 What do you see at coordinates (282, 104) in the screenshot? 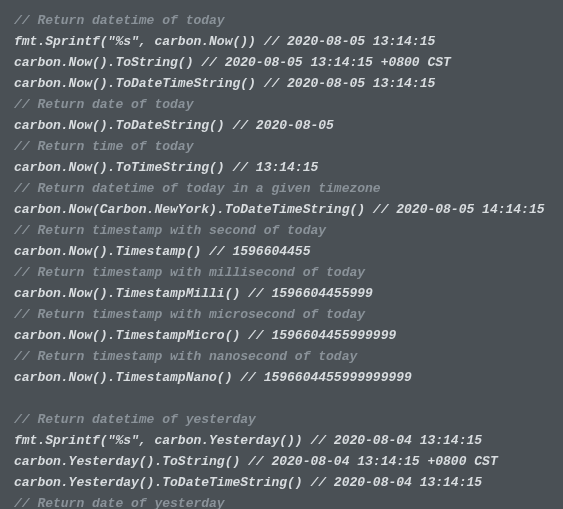
I see `code-line: // Return date of today` at bounding box center [282, 104].